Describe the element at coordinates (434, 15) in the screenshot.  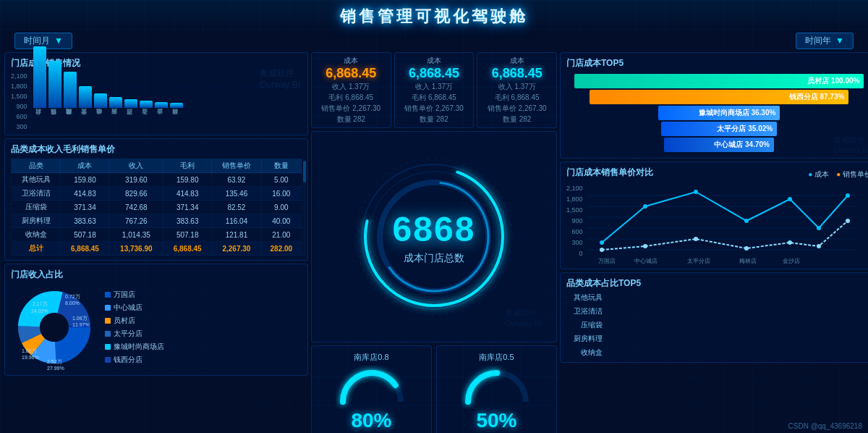
I see `main-title: 销售管理可视化驾驶舱` at that location.